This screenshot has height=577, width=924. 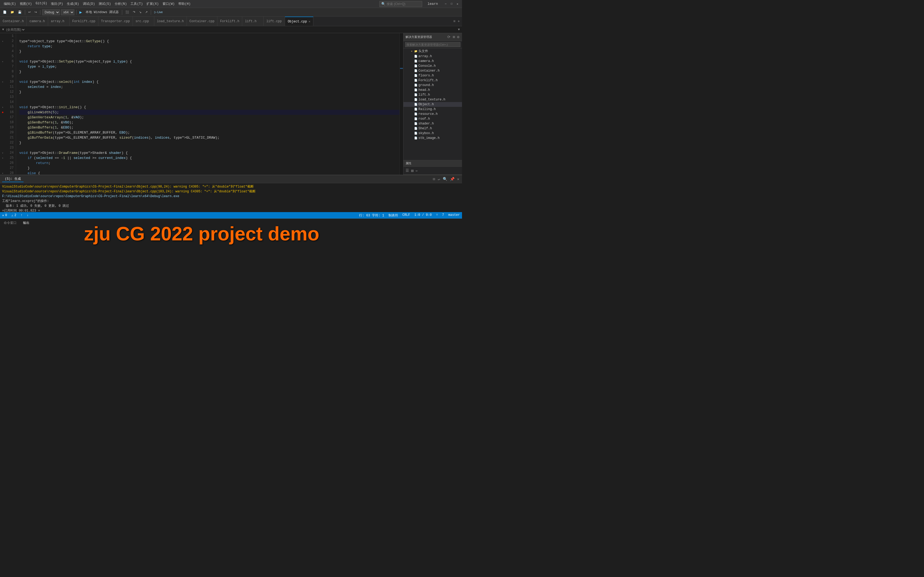 I want to click on tab-container-h: Container.h, so click(x=13, y=21).